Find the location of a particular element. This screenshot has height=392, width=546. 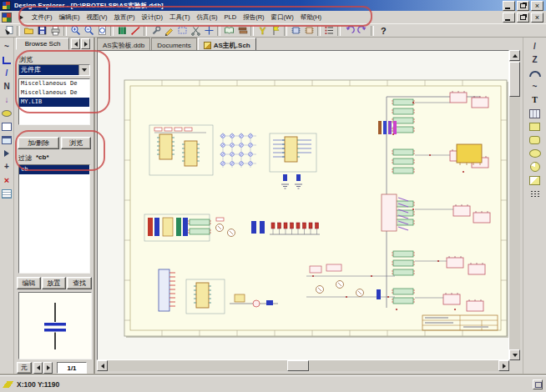

zoom-in-icon is located at coordinates (75, 30).